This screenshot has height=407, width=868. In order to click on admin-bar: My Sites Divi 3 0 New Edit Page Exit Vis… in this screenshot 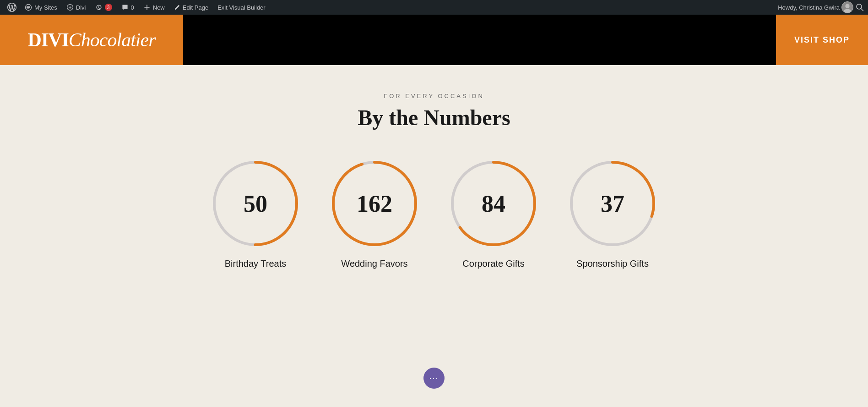, I will do `click(434, 7)`.